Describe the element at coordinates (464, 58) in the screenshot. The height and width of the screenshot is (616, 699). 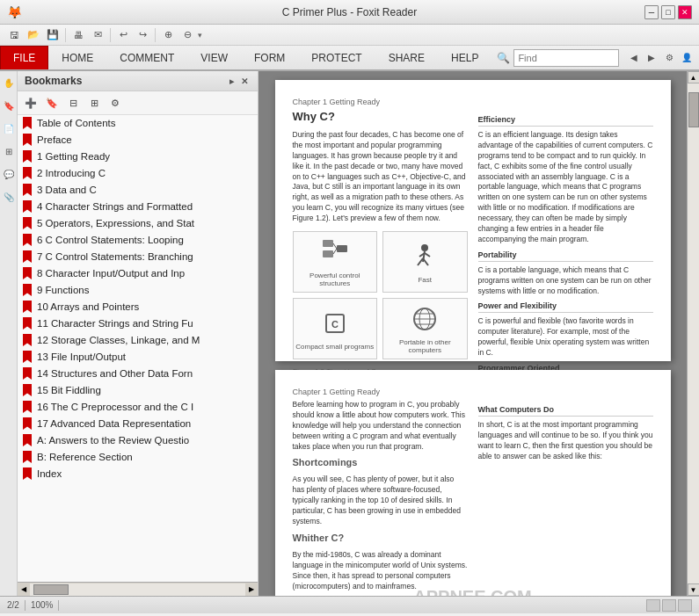
I see `tab-help: HELP` at that location.